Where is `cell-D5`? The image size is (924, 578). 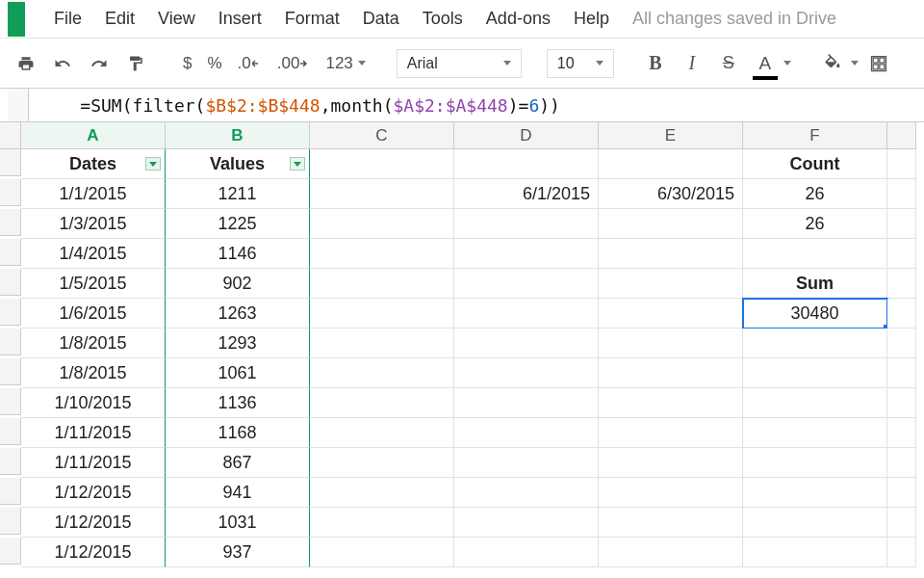 cell-D5 is located at coordinates (526, 283).